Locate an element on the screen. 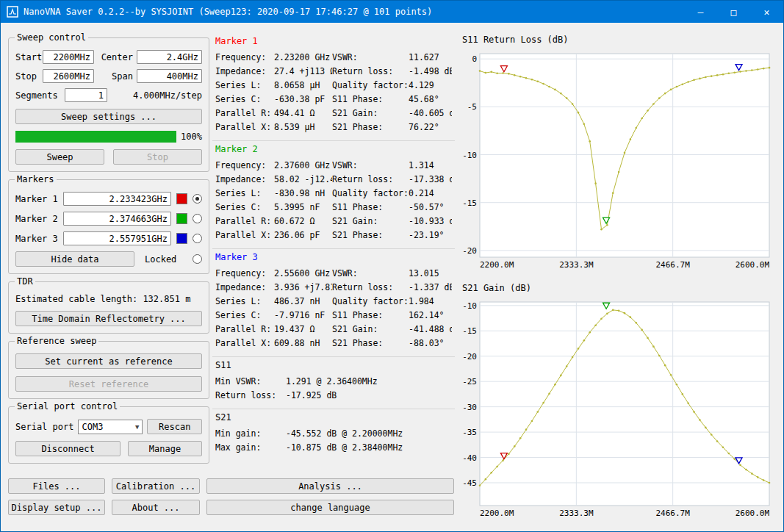  cable-length-text: Estimated cable length: 132.851 m is located at coordinates (109, 299).